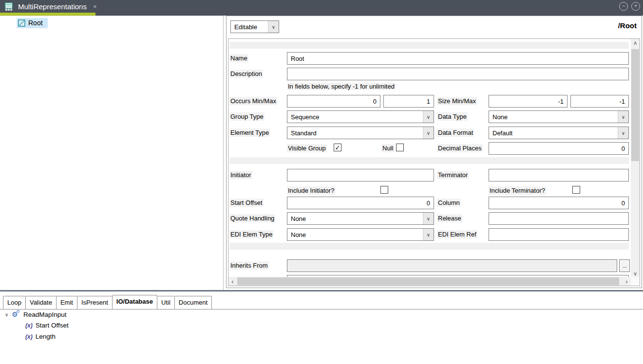 Image resolution: width=643 pixels, height=364 pixels. I want to click on tree-item-length-label: Length, so click(46, 337).